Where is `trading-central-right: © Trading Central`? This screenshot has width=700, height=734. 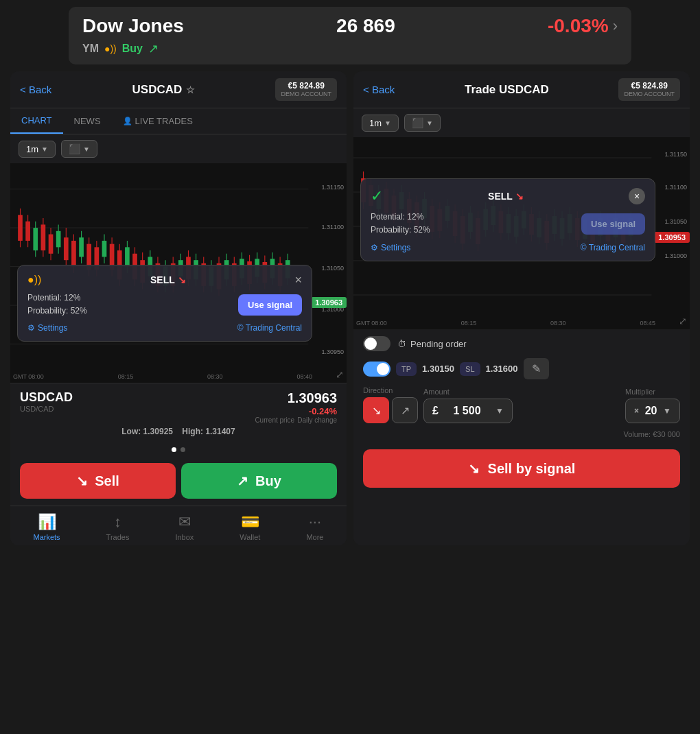
trading-central-right: © Trading Central is located at coordinates (613, 248).